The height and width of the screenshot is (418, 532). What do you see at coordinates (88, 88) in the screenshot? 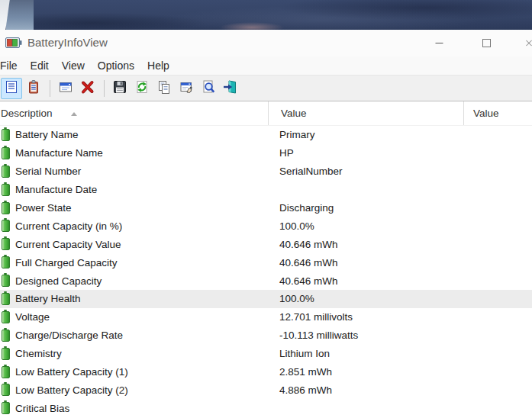
I see `delete-button` at bounding box center [88, 88].